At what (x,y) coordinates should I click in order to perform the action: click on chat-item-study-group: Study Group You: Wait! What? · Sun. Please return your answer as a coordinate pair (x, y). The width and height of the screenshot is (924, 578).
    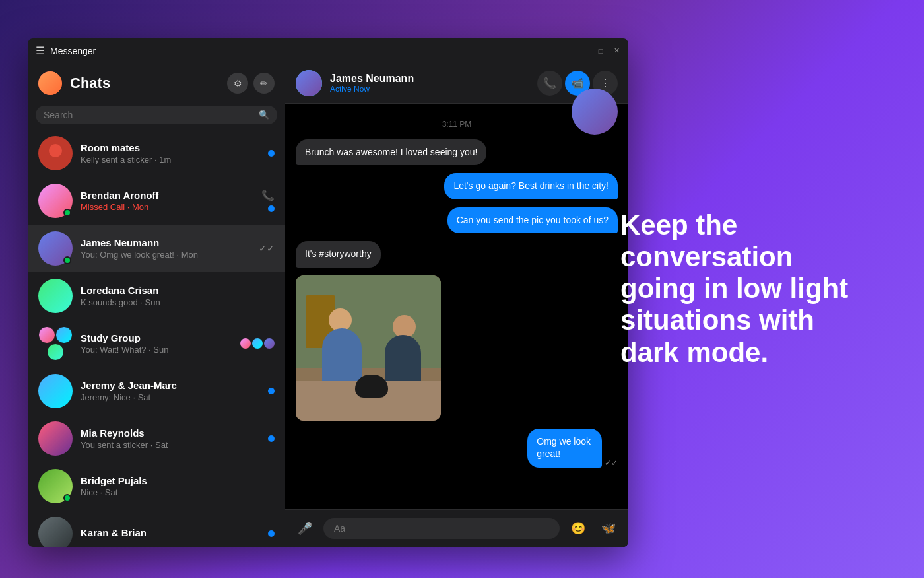
    Looking at the image, I should click on (156, 343).